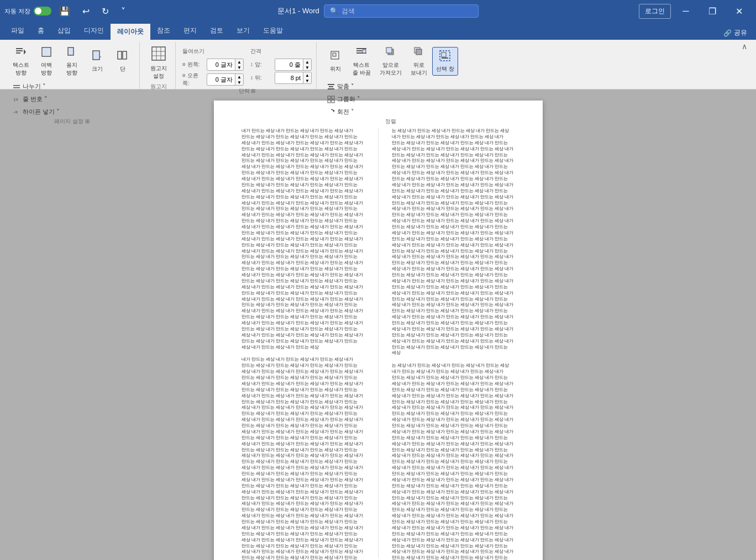 The height and width of the screenshot is (560, 756). Describe the element at coordinates (293, 78) in the screenshot. I see `spacing-after-input: ▲ ▼` at that location.